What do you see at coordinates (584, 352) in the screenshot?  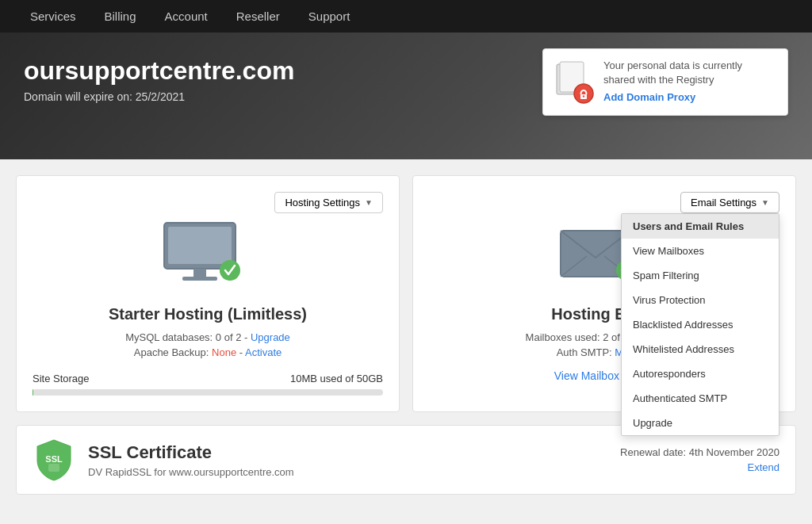 I see `smtp-label: Auth SMTP:` at bounding box center [584, 352].